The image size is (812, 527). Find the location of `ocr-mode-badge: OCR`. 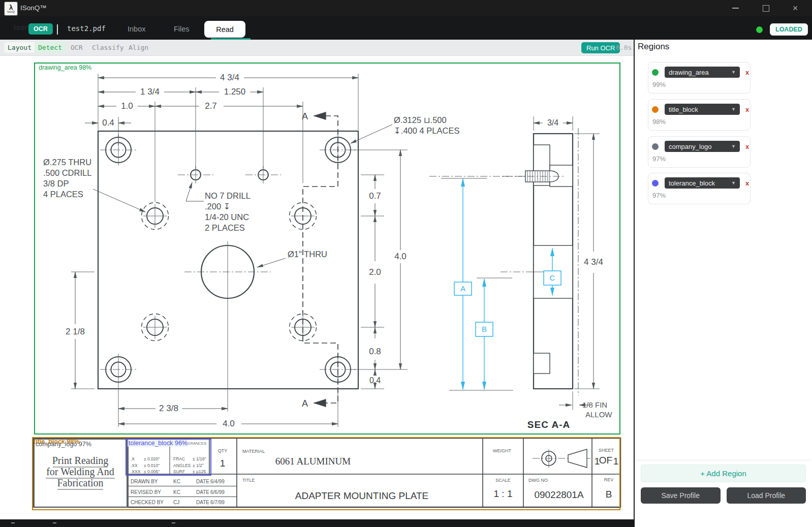

ocr-mode-badge: OCR is located at coordinates (41, 29).